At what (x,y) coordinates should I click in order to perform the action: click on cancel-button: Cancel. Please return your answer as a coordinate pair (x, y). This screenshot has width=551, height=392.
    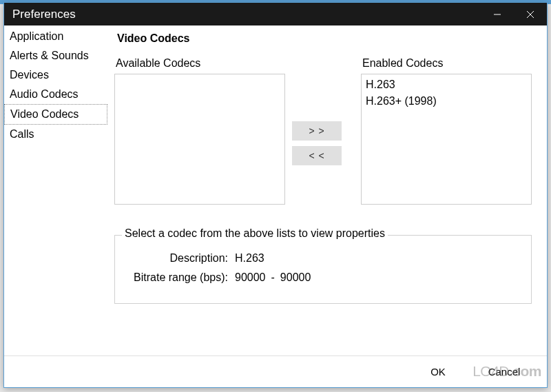
    Looking at the image, I should click on (504, 372).